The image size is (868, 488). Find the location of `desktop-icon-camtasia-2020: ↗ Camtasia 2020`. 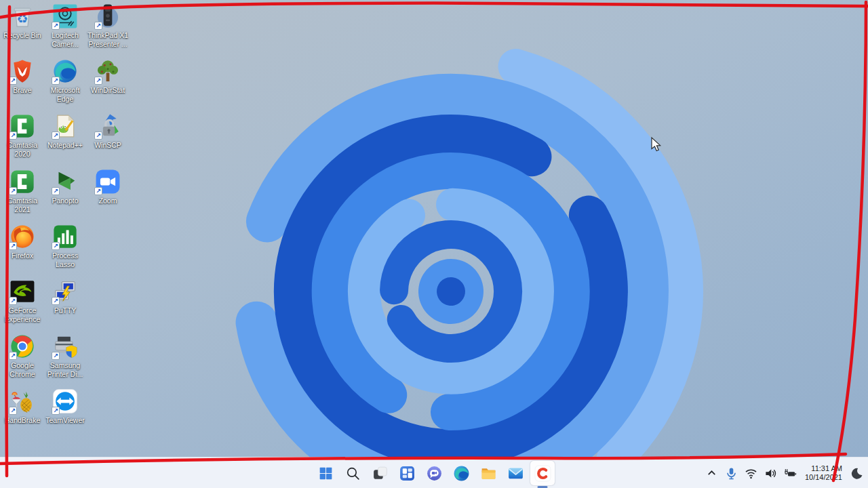

desktop-icon-camtasia-2020: ↗ Camtasia 2020 is located at coordinates (22, 136).